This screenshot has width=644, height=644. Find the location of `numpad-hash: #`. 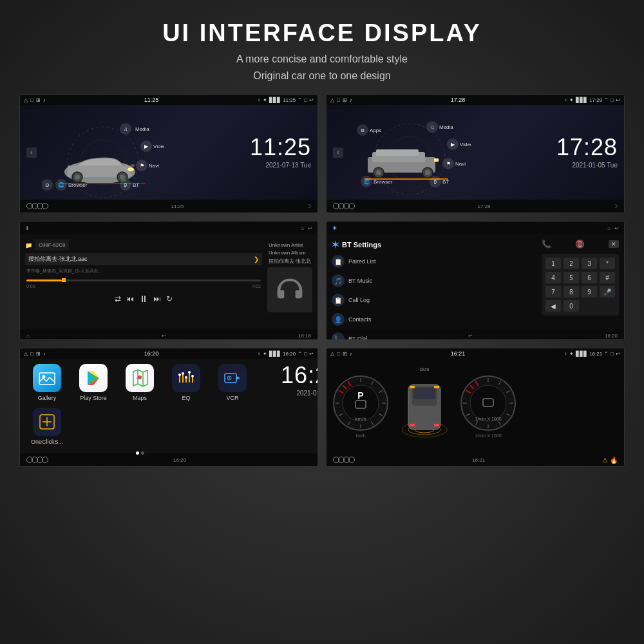

numpad-hash: # is located at coordinates (607, 278).